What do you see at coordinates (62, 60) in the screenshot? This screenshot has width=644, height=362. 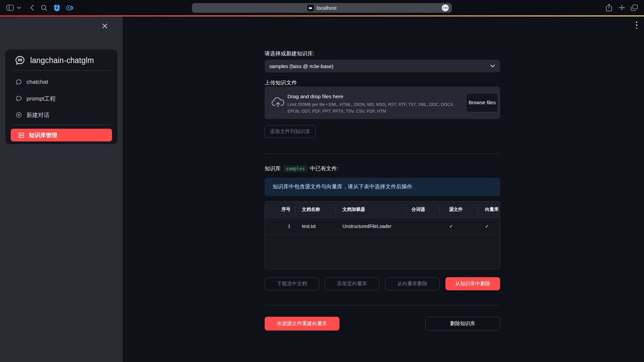 I see `app-title: langchain-chatglm` at bounding box center [62, 60].